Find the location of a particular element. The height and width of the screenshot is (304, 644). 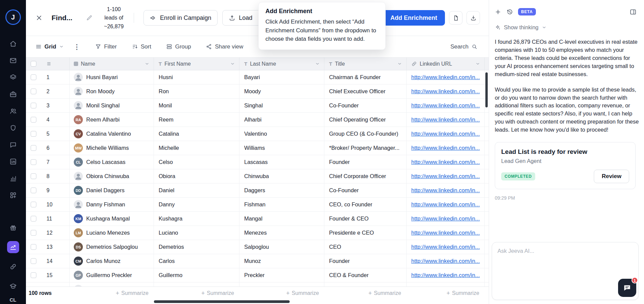

search-icon is located at coordinates (474, 46).